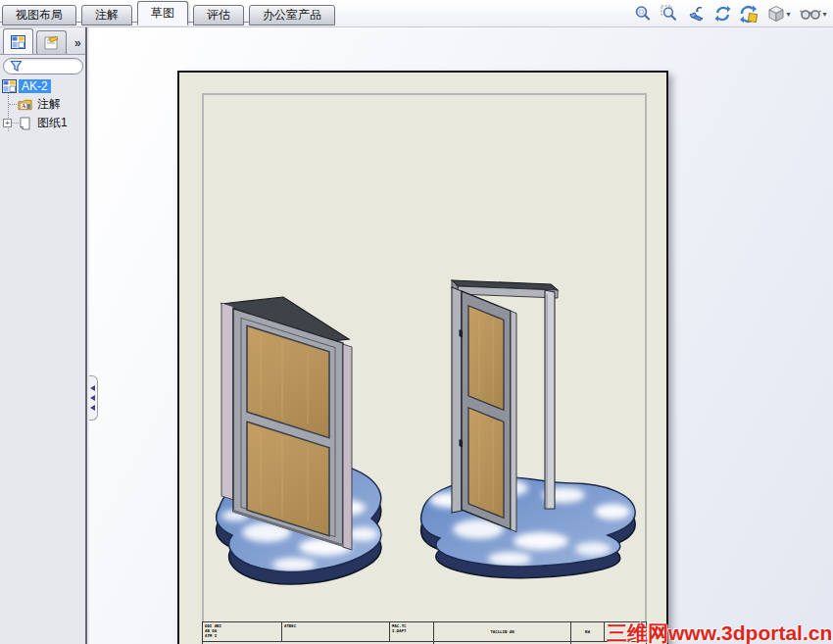 Image resolution: width=833 pixels, height=644 pixels. What do you see at coordinates (53, 124) in the screenshot?
I see `tree-item-label: 图纸1` at bounding box center [53, 124].